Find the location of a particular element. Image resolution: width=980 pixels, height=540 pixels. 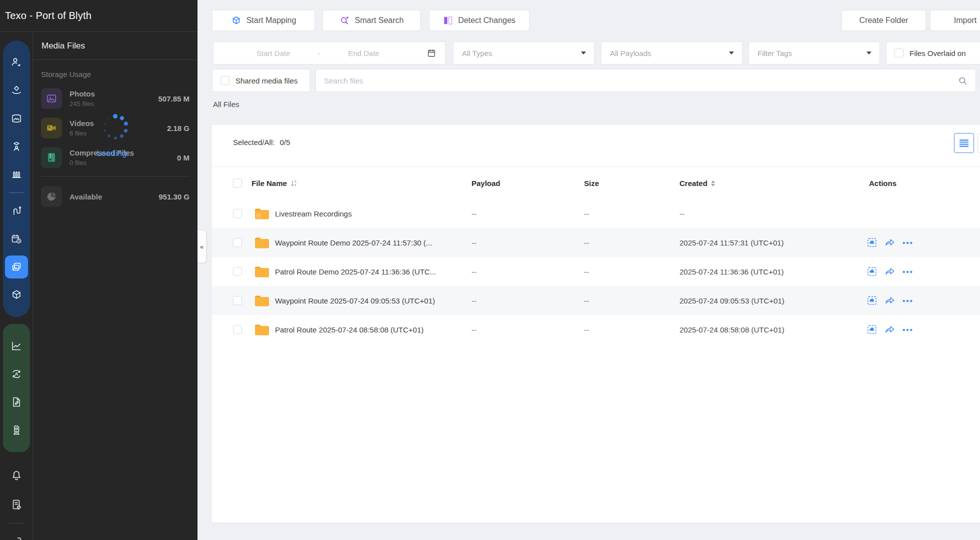

drone-landing-icon is located at coordinates (16, 90).